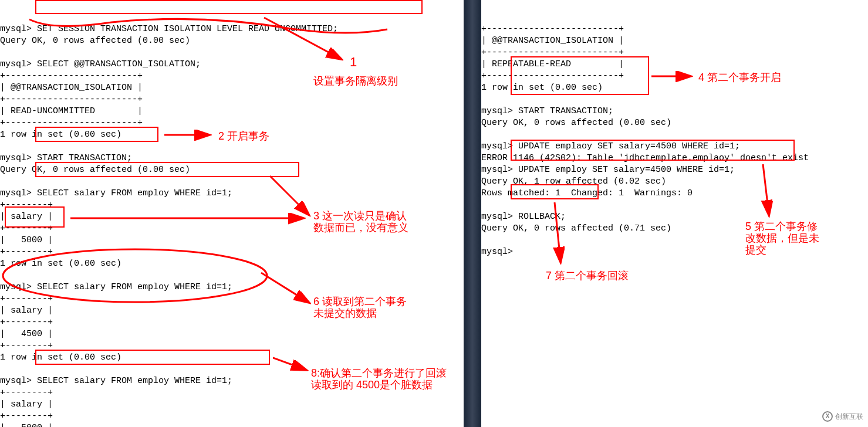 The height and width of the screenshot is (427, 868). I want to click on annot-1-text: 设置事务隔离级别, so click(356, 81).